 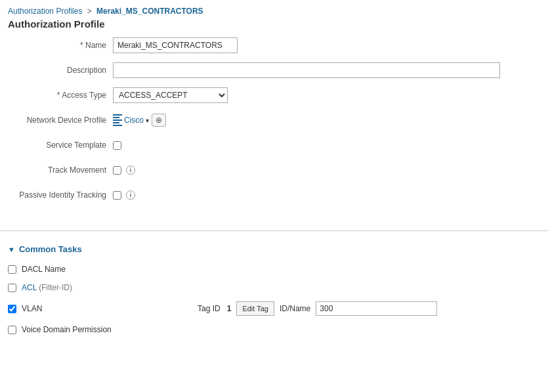 What do you see at coordinates (117, 146) in the screenshot?
I see `service-template-checkbox` at bounding box center [117, 146].